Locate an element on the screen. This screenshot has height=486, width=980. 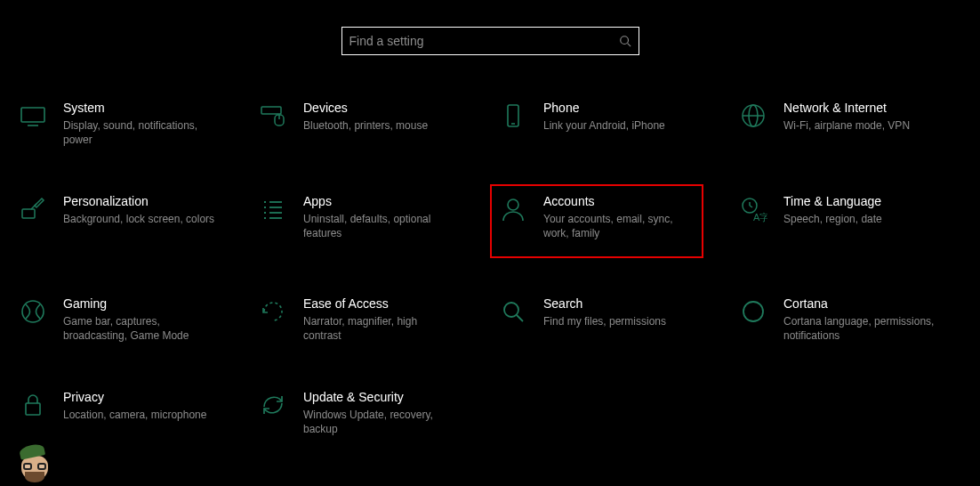
tile-title: System is located at coordinates (140, 108).